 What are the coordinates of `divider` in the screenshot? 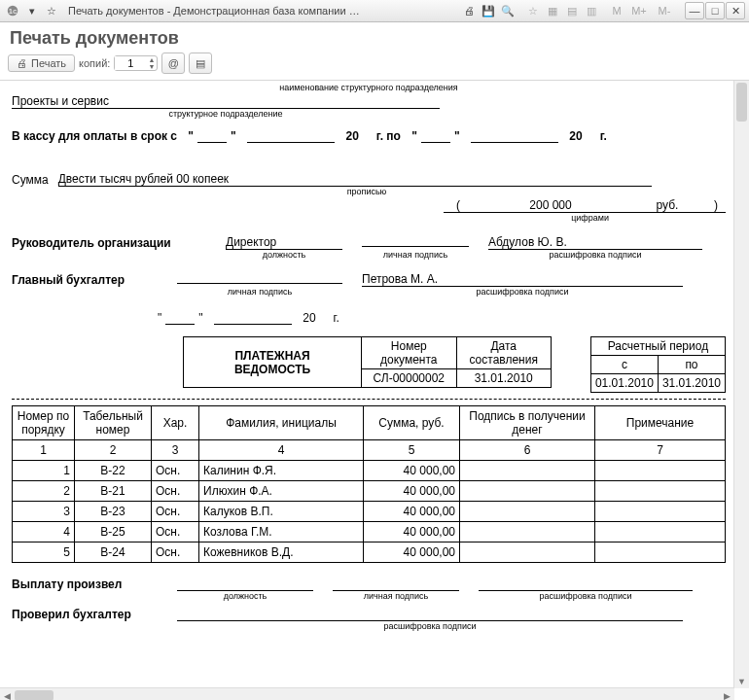 It's located at (369, 399).